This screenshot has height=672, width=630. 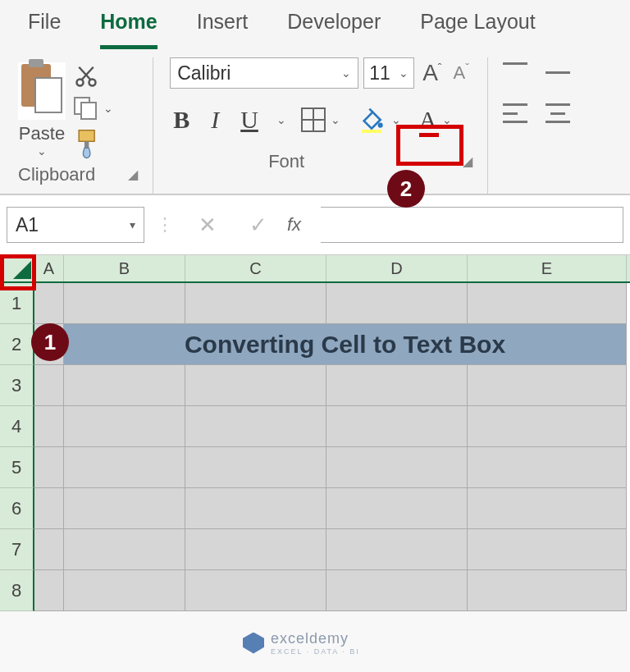 What do you see at coordinates (468, 161) in the screenshot?
I see `font-launcher-icon: ◢` at bounding box center [468, 161].